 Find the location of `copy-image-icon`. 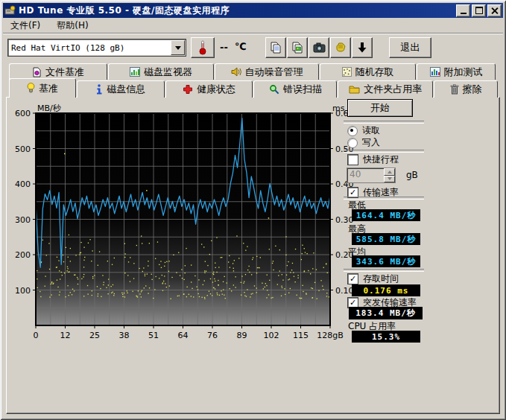

copy-image-icon is located at coordinates (297, 48).